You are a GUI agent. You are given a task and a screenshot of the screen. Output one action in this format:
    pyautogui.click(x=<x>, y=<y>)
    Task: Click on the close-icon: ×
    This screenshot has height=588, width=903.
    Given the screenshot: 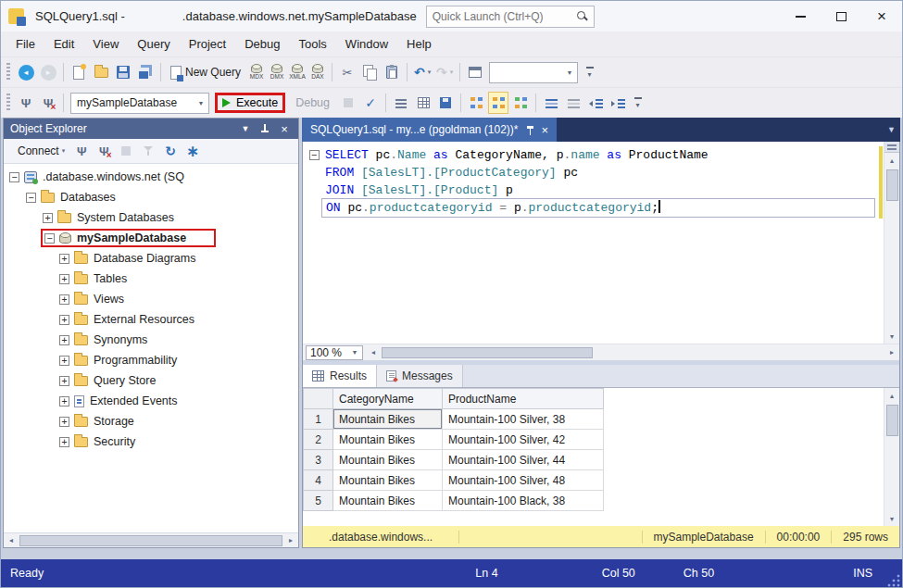 What is the action you would take?
    pyautogui.click(x=546, y=130)
    